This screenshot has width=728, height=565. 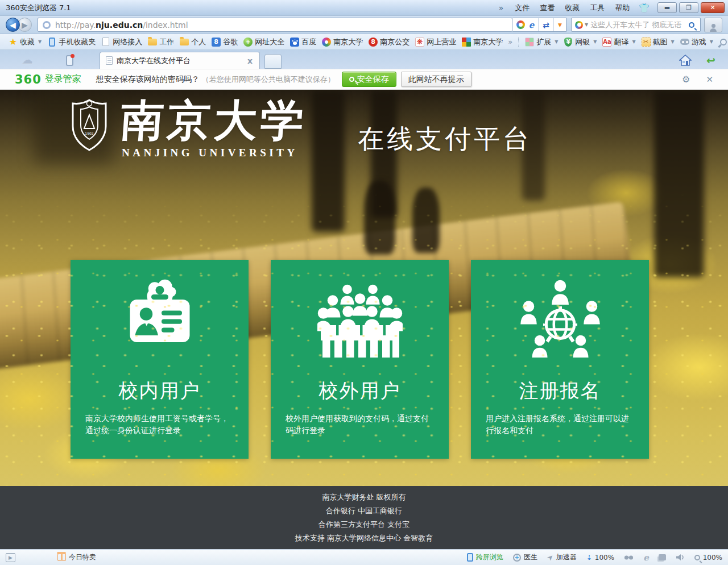 I want to click on bookmark-google: 8谷歌, so click(x=225, y=42).